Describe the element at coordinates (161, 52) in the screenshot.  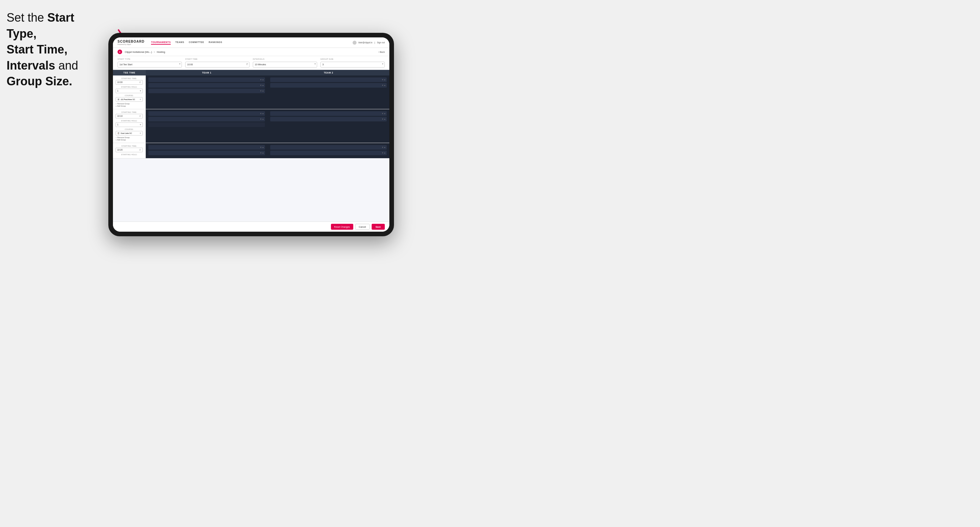
I see `hosting-label: Hosting` at that location.